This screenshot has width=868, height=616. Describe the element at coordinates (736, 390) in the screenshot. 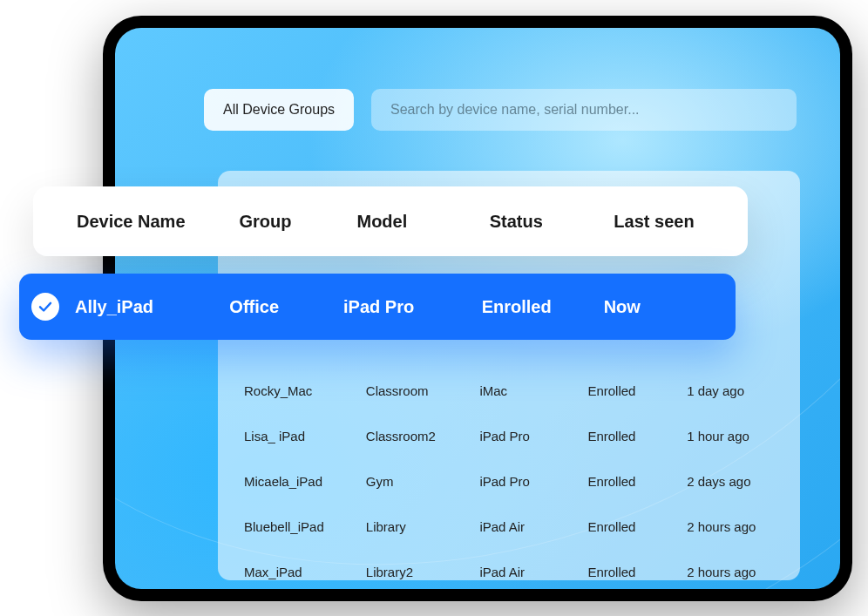

I see `device-last: 1 day ago` at that location.